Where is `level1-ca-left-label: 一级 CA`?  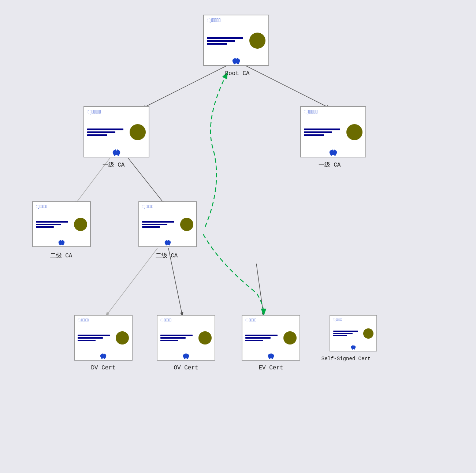
level1-ca-left-label: 一级 CA is located at coordinates (114, 165).